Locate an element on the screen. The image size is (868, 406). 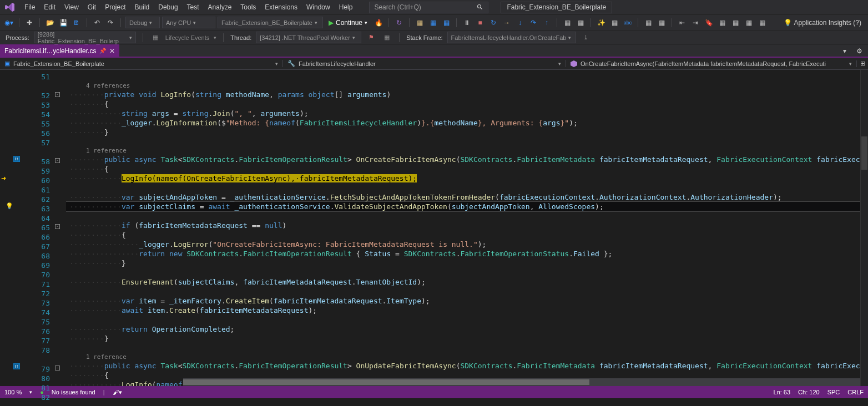
pin-icon: 📌 is located at coordinates (103, 51).